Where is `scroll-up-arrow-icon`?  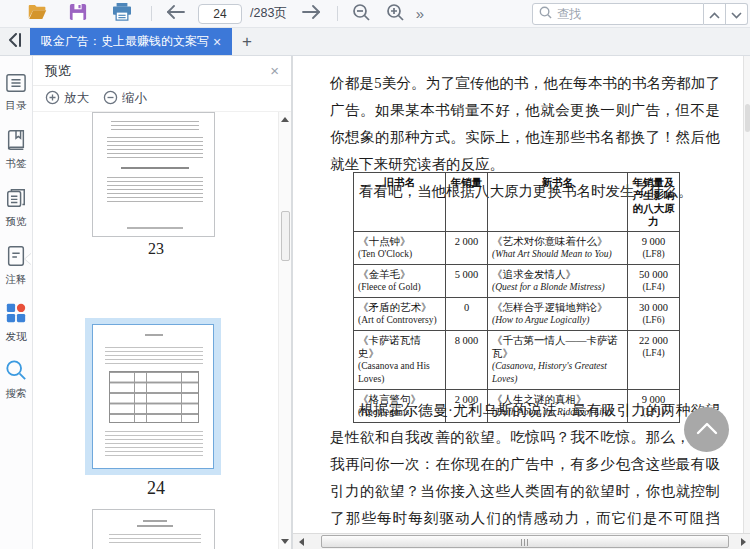 scroll-up-arrow-icon is located at coordinates (285, 120).